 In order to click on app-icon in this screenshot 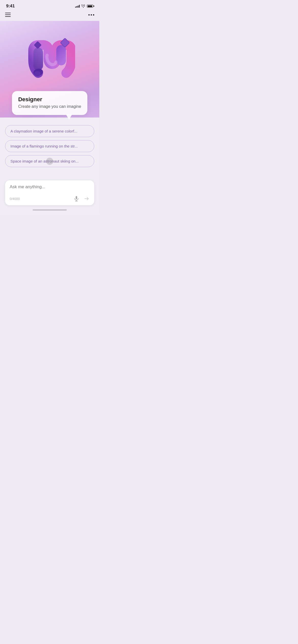, I will do `click(50, 56)`.